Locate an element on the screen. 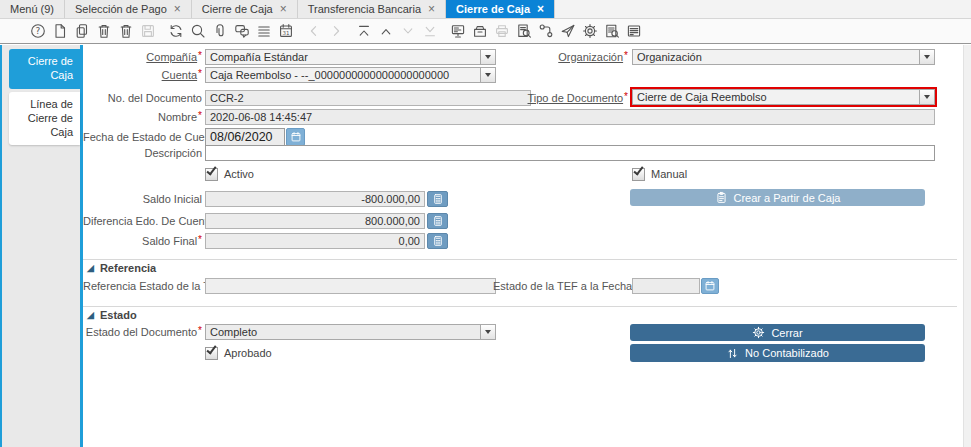 The height and width of the screenshot is (447, 971). saldo-inicial-field: -800.000,00 is located at coordinates (315, 199).